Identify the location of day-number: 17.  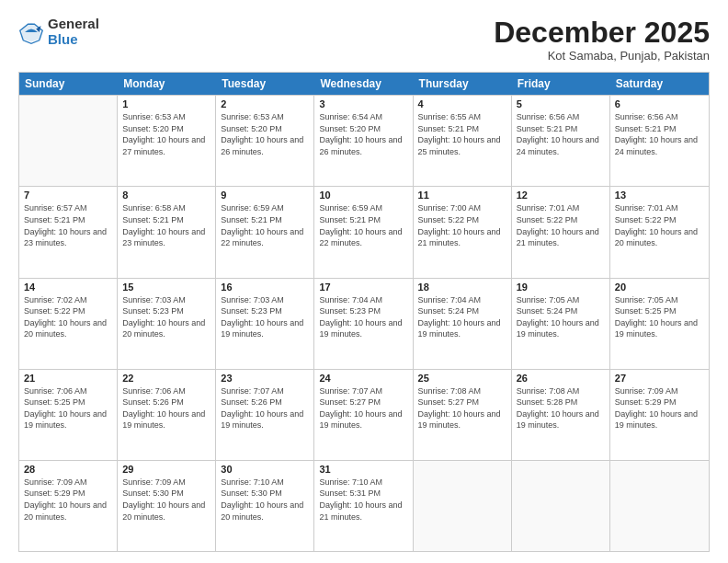
(363, 287).